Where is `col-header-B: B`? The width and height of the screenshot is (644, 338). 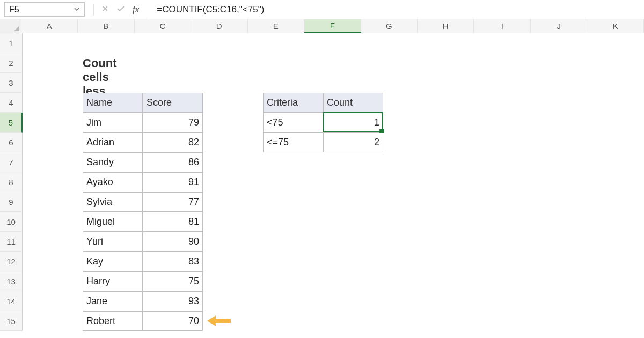
col-header-B: B is located at coordinates (106, 26).